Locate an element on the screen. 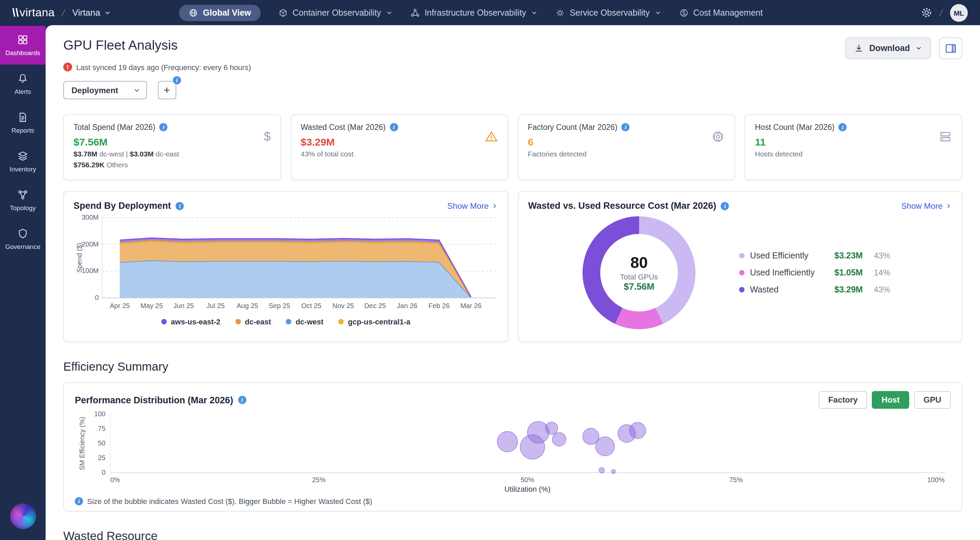 The image size is (980, 540). toggle-gpu: GPU is located at coordinates (932, 400).